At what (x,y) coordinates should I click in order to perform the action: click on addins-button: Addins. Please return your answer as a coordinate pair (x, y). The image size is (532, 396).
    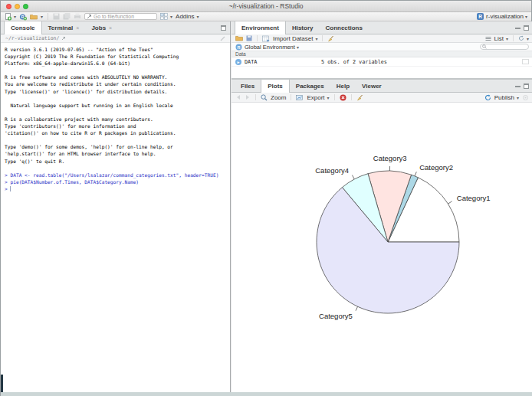
    Looking at the image, I should click on (185, 17).